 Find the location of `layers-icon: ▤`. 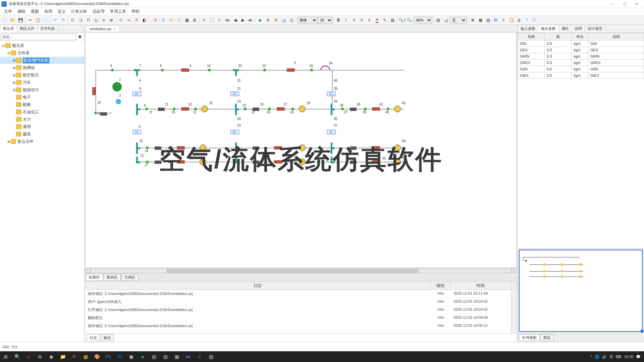

layers-icon: ▤ is located at coordinates (438, 20).